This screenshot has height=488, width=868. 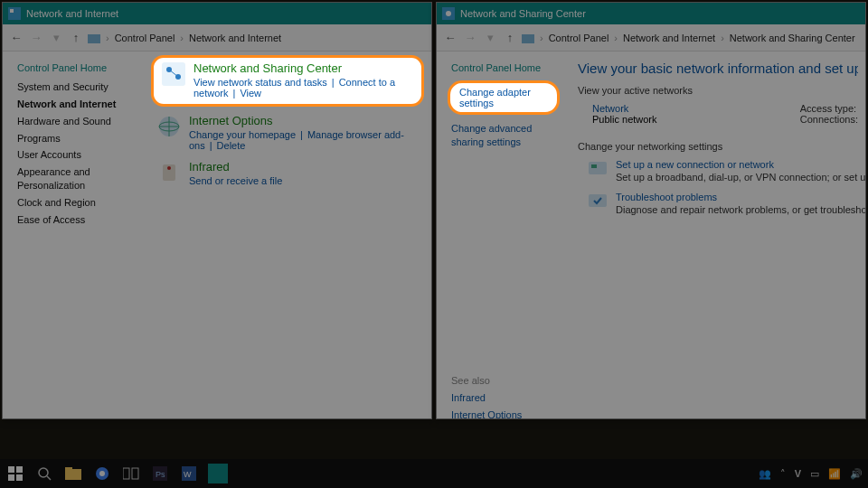 I want to click on sidebar-item-hardware-sound: Hardware and Sound, so click(x=78, y=121).